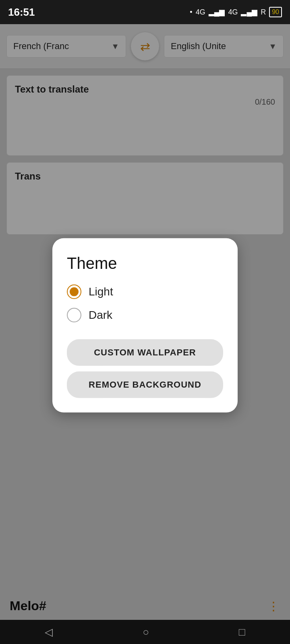 This screenshot has width=290, height=644. What do you see at coordinates (276, 12) in the screenshot?
I see `battery-indicator: 90` at bounding box center [276, 12].